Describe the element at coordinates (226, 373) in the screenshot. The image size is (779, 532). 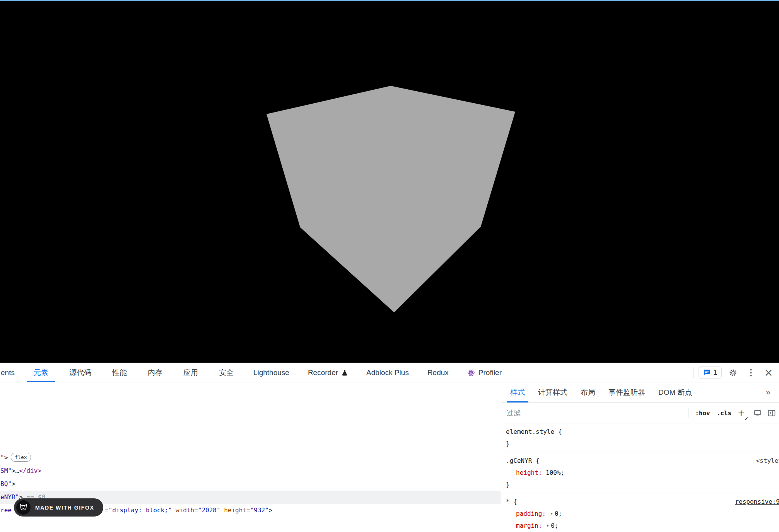
I see `tab-security: 安全` at that location.